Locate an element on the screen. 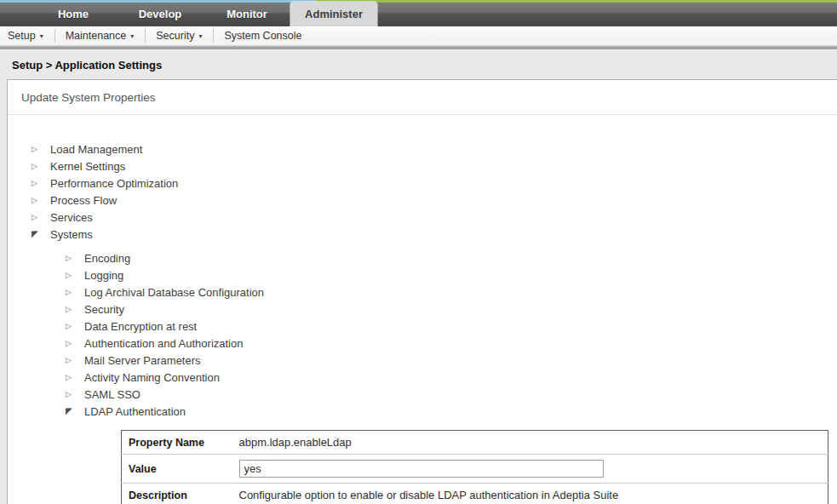 This screenshot has height=504, width=837. subnav-item-maintenance: Maintenance ▾ is located at coordinates (106, 36).